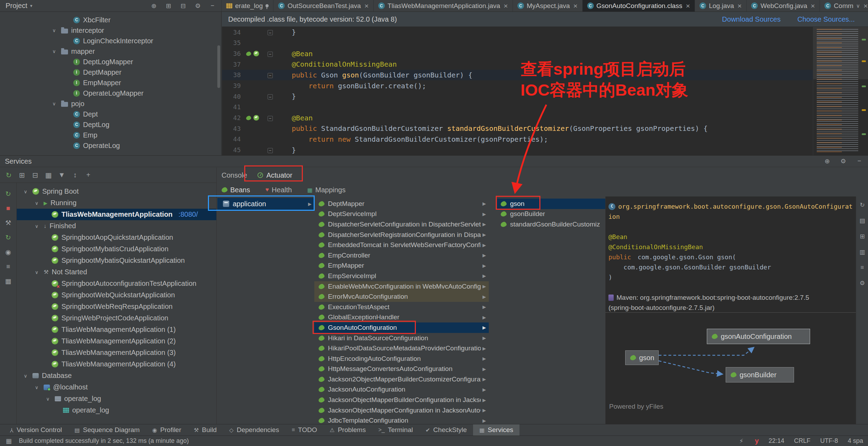 Image resolution: width=868 pixels, height=446 pixels. Describe the element at coordinates (233, 128) in the screenshot. I see `line-number: 43` at that location.